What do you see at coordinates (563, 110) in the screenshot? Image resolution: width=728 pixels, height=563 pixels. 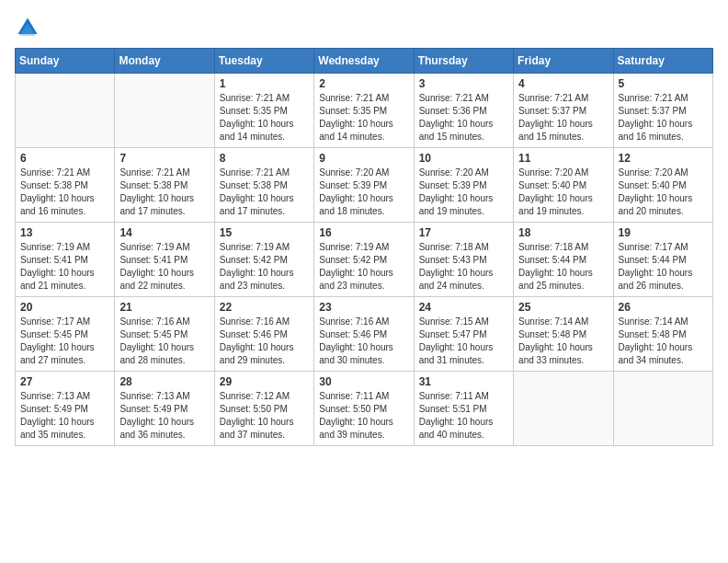 I see `calendar-cell: 4Sunrise: 7:21 AMSunset: 5:37 PMDaylight…` at bounding box center [563, 110].